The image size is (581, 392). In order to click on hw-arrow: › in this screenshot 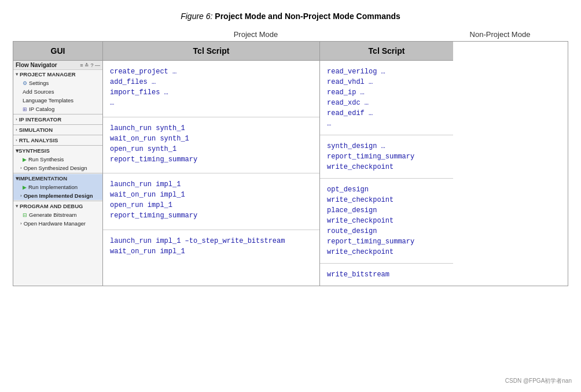, I will do `click(21, 223)`.